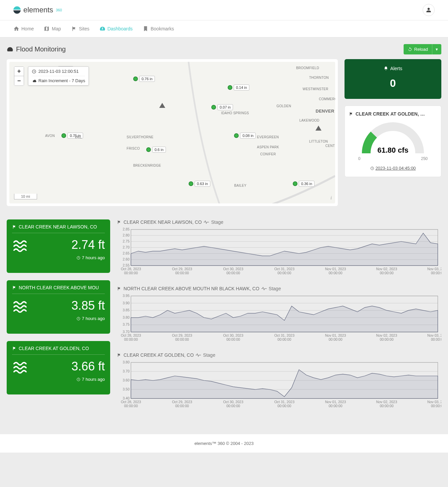 This screenshot has height=487, width=448. Describe the element at coordinates (59, 71) in the screenshot. I see `map-timestamp: 2023-11-03 12:00:51` at that location.